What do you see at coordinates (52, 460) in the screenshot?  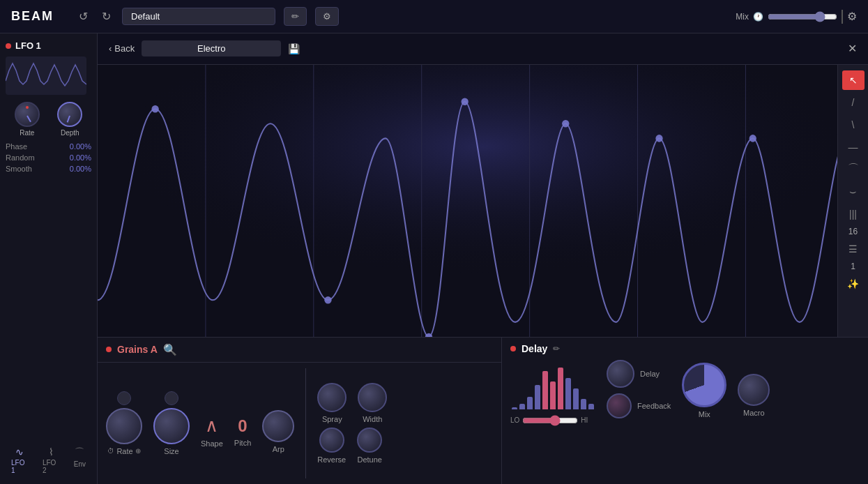 I see `tab-lfo2: ⌇ LFO 2` at bounding box center [52, 460].